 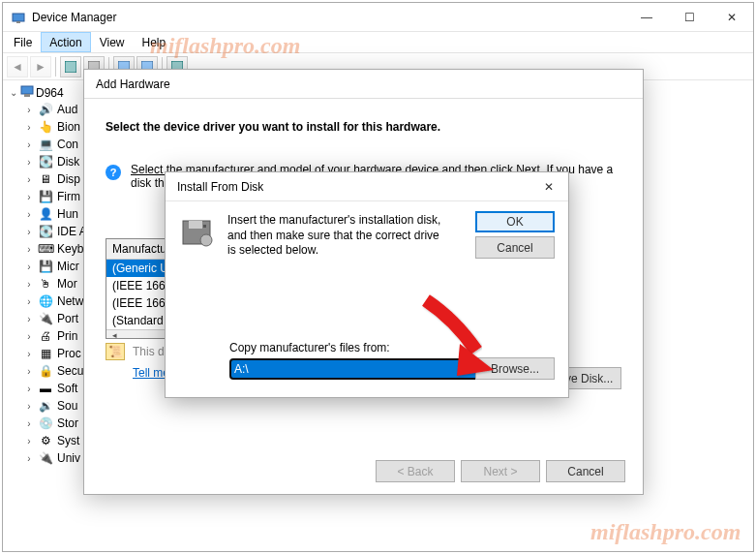 I want to click on next-button: Next >, so click(x=500, y=471).